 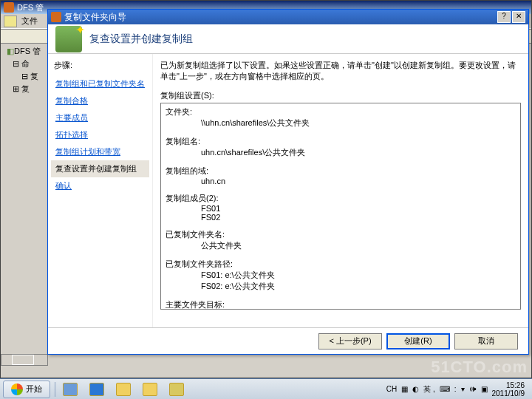 What do you see at coordinates (26, 52) in the screenshot?
I see `tree-root: DFS 管` at bounding box center [26, 52].